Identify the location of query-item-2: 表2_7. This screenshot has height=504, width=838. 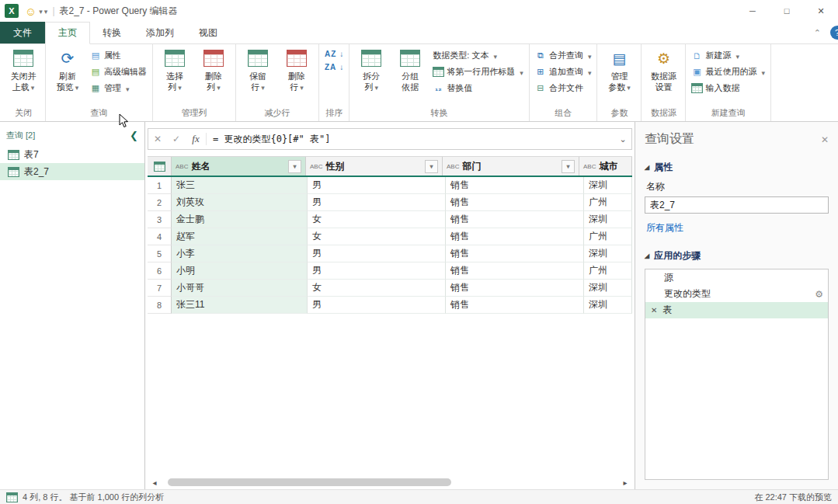
(72, 172).